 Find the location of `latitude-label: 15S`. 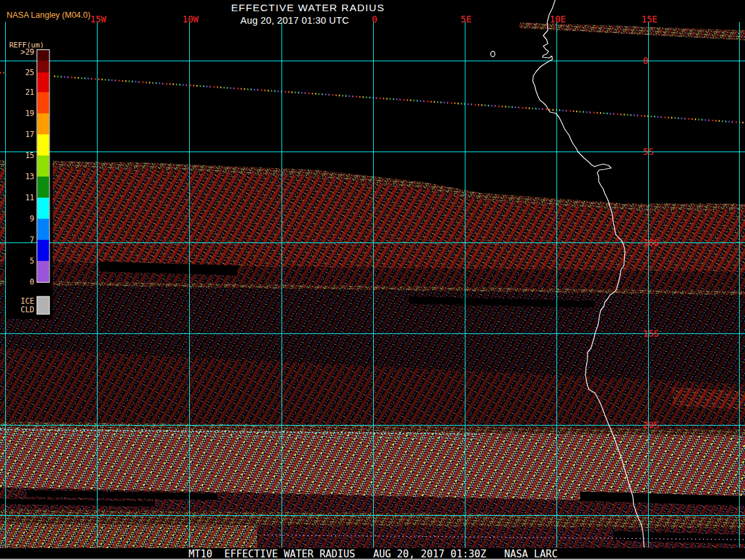

latitude-label: 15S is located at coordinates (651, 333).